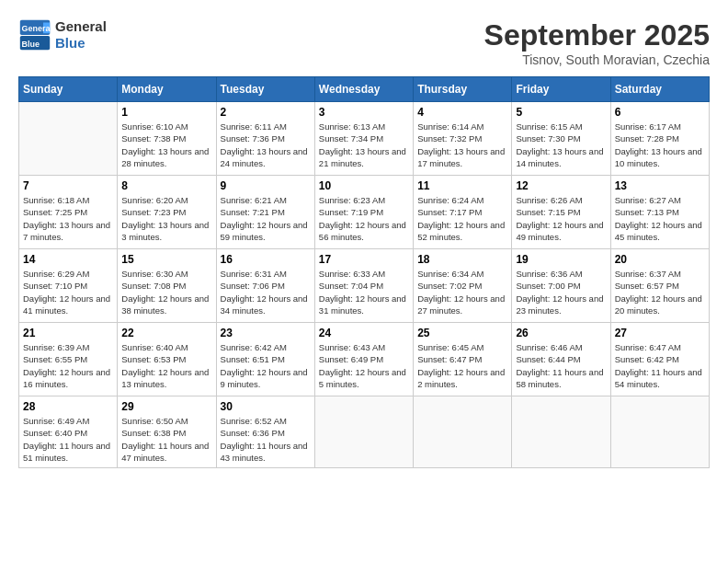 The image size is (728, 563). What do you see at coordinates (364, 293) in the screenshot?
I see `day-info: Sunrise: 6:33 AMSunset: 7:04 PMDaylight:…` at bounding box center [364, 293].